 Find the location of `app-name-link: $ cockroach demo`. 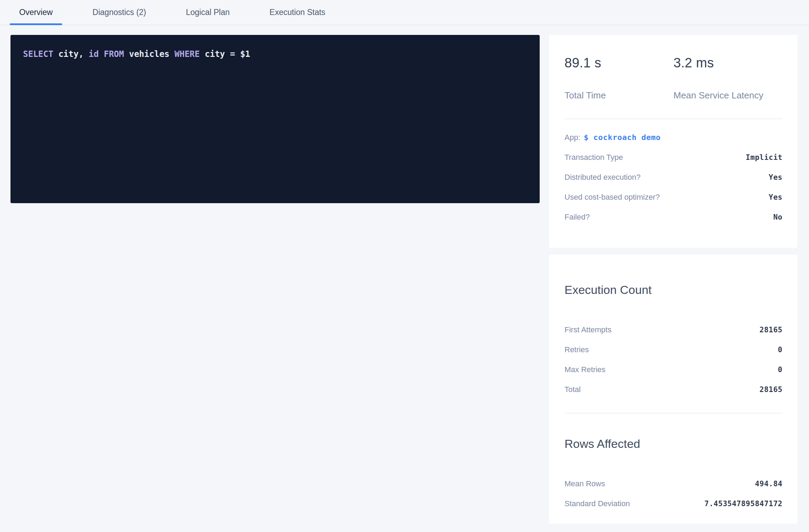

app-name-link: $ cockroach demo is located at coordinates (622, 138).